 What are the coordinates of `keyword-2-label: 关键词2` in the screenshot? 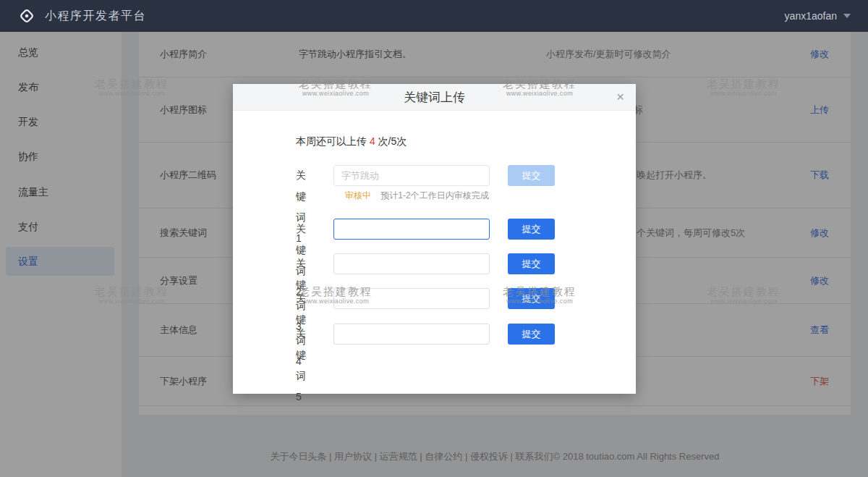 It's located at (301, 229).